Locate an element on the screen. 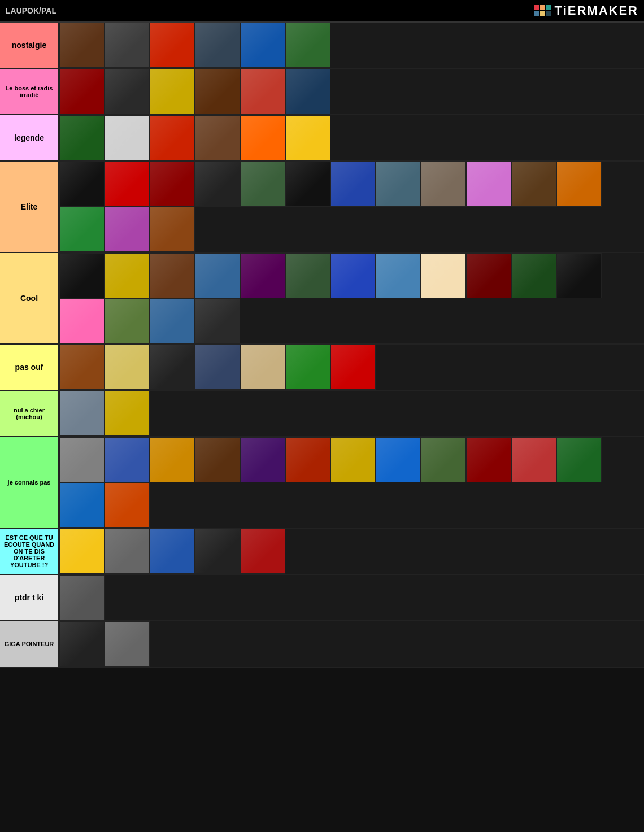 Image resolution: width=644 pixels, height=832 pixels. tier-label-connais-pas: je connais pas is located at coordinates (29, 482).